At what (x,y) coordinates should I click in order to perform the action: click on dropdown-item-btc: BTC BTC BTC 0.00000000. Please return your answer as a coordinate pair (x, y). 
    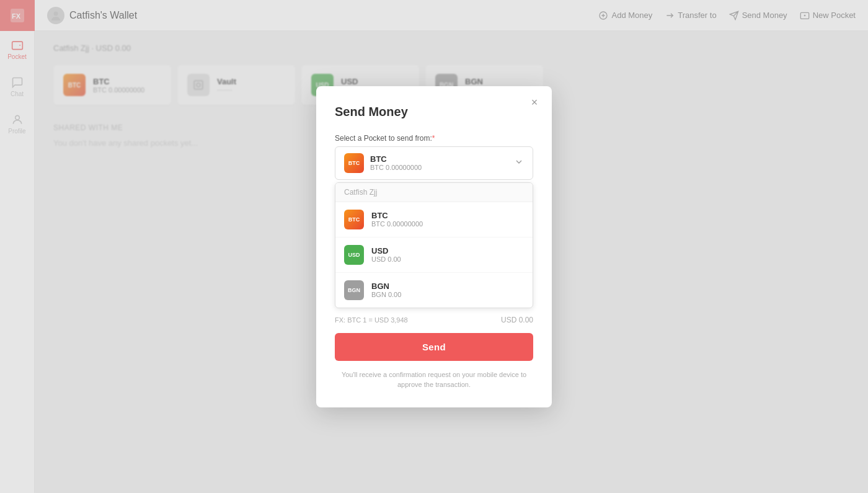
    Looking at the image, I should click on (434, 220).